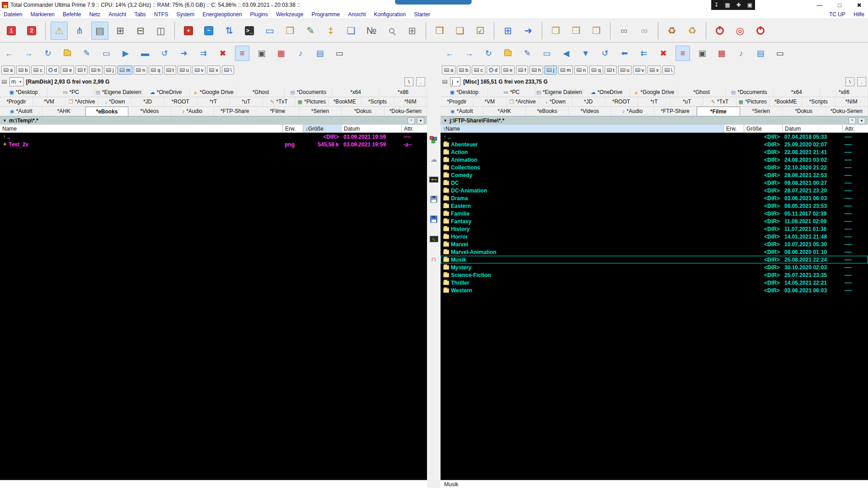  Describe the element at coordinates (722, 53) in the screenshot. I see `calendar-button: ▦` at that location.